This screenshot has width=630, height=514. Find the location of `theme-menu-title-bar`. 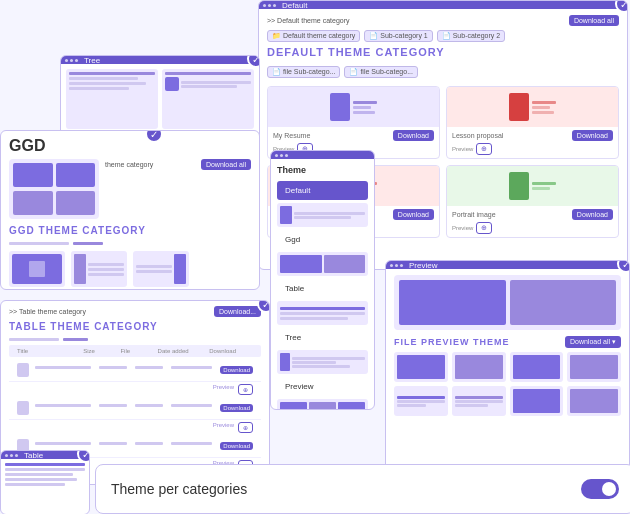

theme-menu-title-bar is located at coordinates (322, 155).